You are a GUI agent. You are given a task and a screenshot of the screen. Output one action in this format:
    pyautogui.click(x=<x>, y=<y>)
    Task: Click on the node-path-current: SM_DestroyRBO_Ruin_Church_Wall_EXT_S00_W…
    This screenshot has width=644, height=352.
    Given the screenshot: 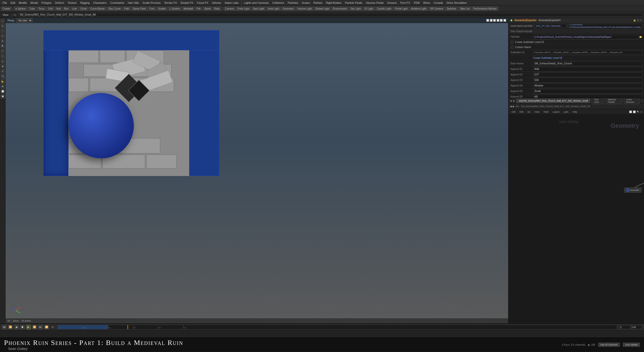 What is the action you would take?
    pyautogui.click(x=556, y=106)
    